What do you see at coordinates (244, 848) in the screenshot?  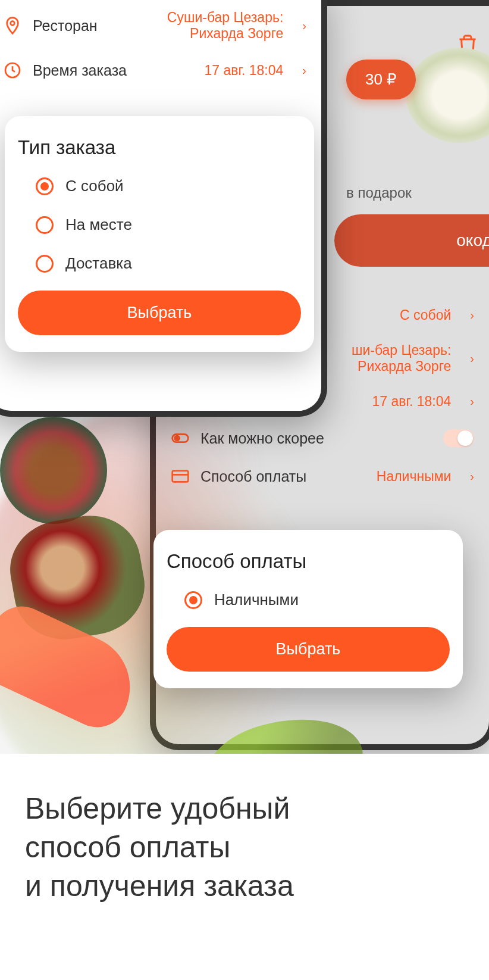 I see `marketing-headline: Выберите удобный способ оплаты и получен…` at bounding box center [244, 848].